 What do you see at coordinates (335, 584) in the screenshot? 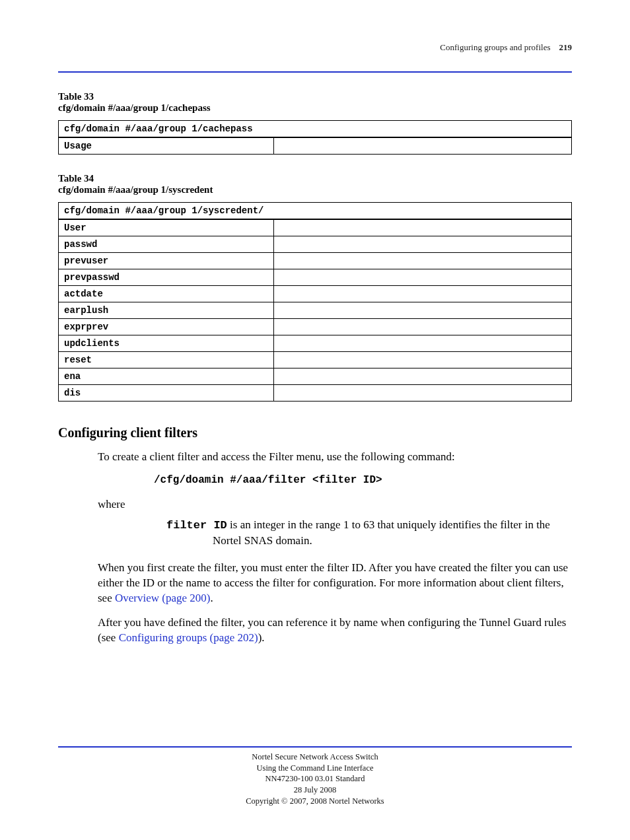
I see `filters-paragraph-2: When you first create the filter, you mu…` at bounding box center [335, 584].